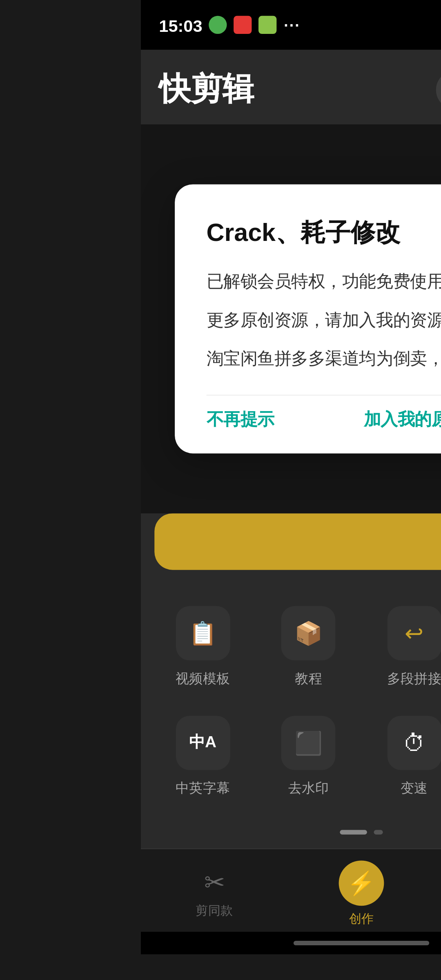 The width and height of the screenshot is (441, 980). I want to click on red-icon, so click(243, 25).